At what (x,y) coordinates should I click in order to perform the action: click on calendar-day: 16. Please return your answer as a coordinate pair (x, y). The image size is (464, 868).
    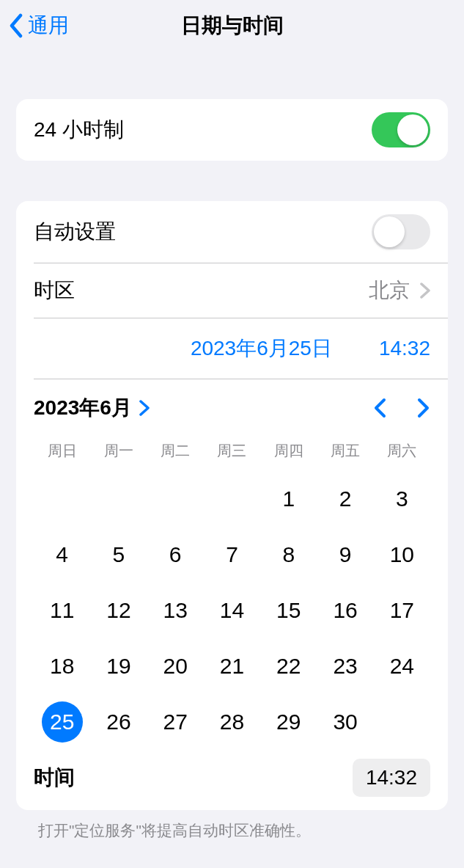
    Looking at the image, I should click on (345, 610).